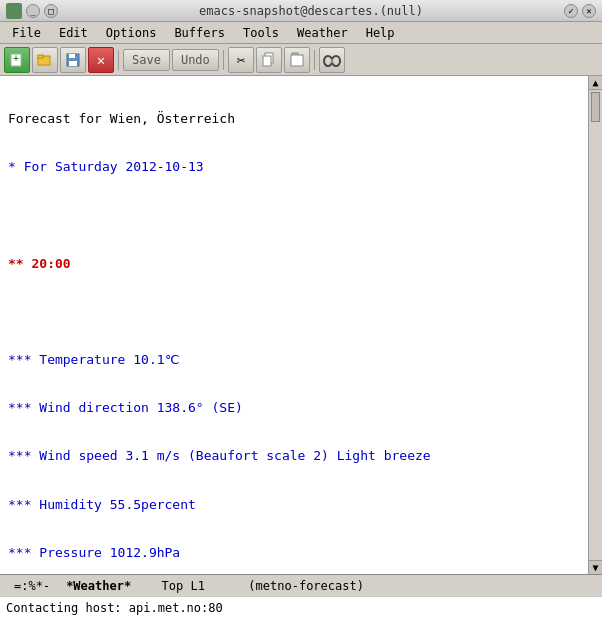  What do you see at coordinates (294, 553) in the screenshot?
I see `editor-line-10: *** Pressure 1012.9hPa` at bounding box center [294, 553].